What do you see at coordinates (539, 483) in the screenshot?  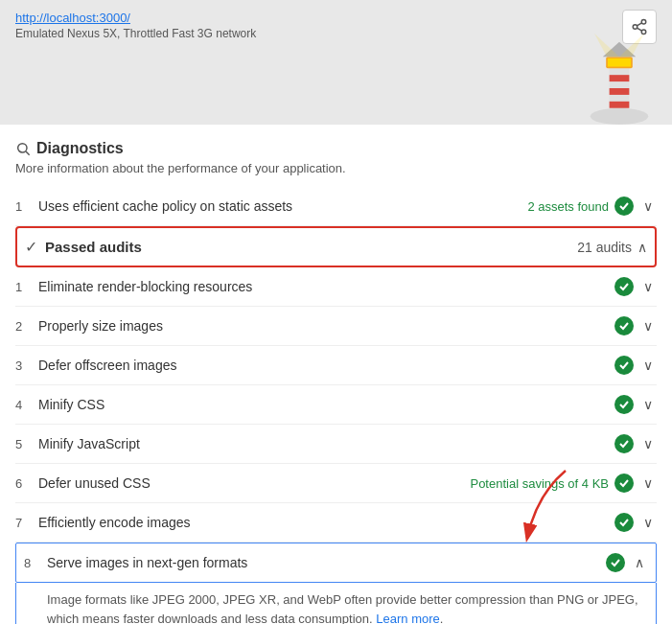 I see `savings-text: Potential savings of 4 KB` at bounding box center [539, 483].